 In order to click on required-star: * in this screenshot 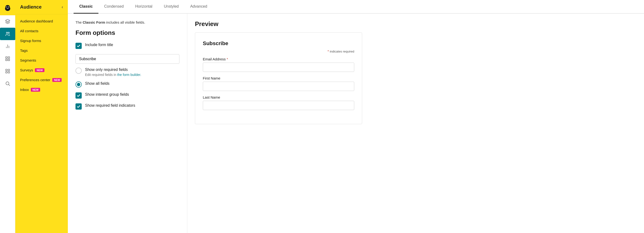, I will do `click(328, 51)`.